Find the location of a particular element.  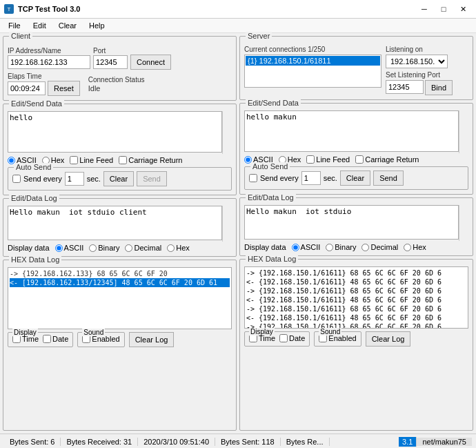

server-autosend-check is located at coordinates (253, 178).